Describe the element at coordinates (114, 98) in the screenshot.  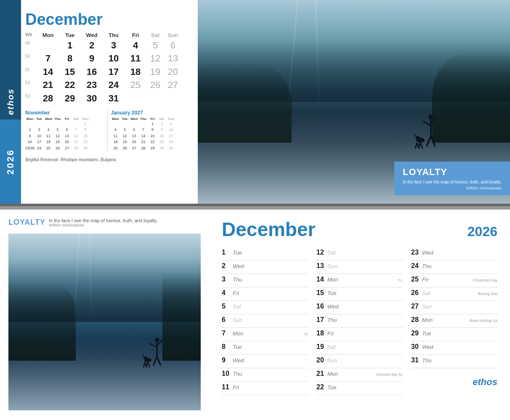
I see `day-31: 31` at that location.